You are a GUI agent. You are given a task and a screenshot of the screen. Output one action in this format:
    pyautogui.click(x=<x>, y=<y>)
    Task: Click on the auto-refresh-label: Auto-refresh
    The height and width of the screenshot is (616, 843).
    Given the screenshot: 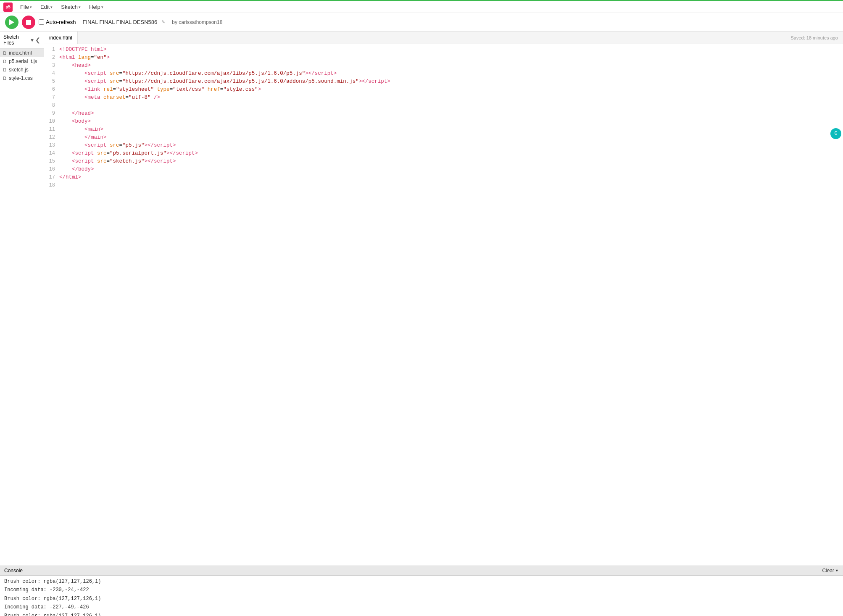 What is the action you would take?
    pyautogui.click(x=57, y=22)
    